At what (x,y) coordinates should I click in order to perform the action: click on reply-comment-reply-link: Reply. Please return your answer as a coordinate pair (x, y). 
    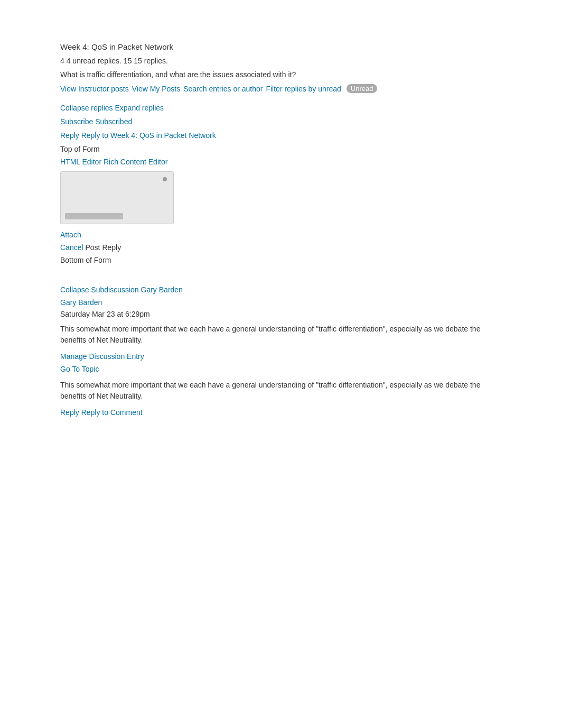
    Looking at the image, I should click on (70, 412).